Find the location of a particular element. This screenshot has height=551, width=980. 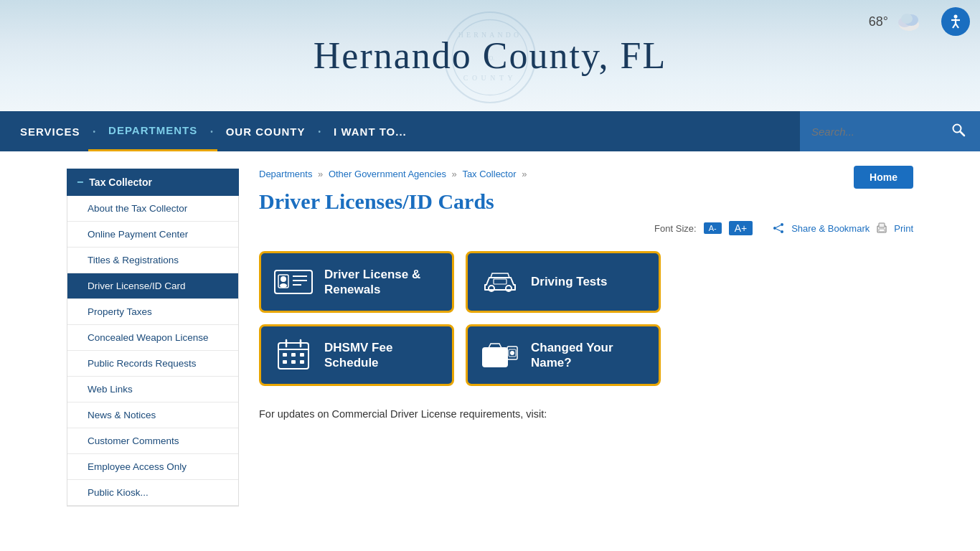

breadcrumb-sep-1: » is located at coordinates (321, 174).